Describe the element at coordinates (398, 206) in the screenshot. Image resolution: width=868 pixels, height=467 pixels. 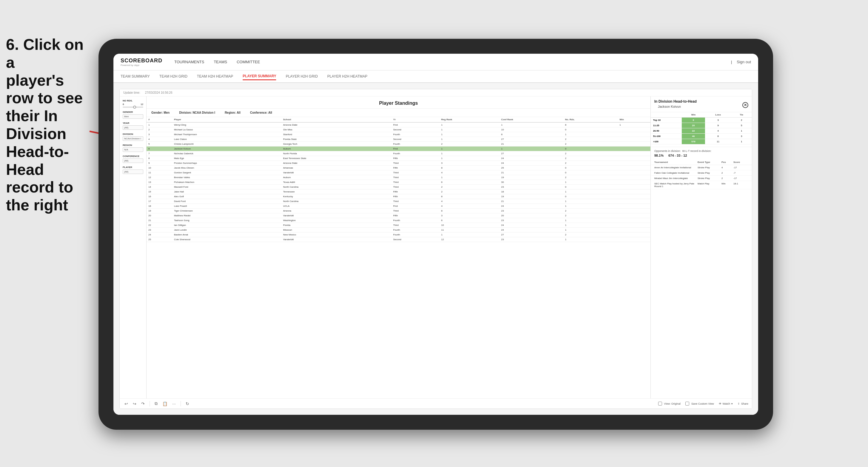
I see `table-row: 18 Luke Powell UCLA First 4 24 1` at that location.